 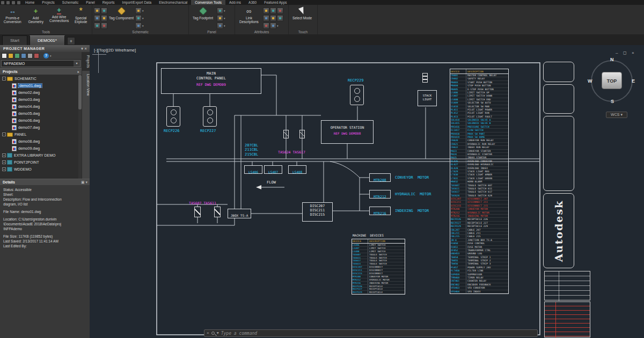 What do you see at coordinates (252, 2) in the screenshot?
I see `ribbon-tab: A360` at bounding box center [252, 2].